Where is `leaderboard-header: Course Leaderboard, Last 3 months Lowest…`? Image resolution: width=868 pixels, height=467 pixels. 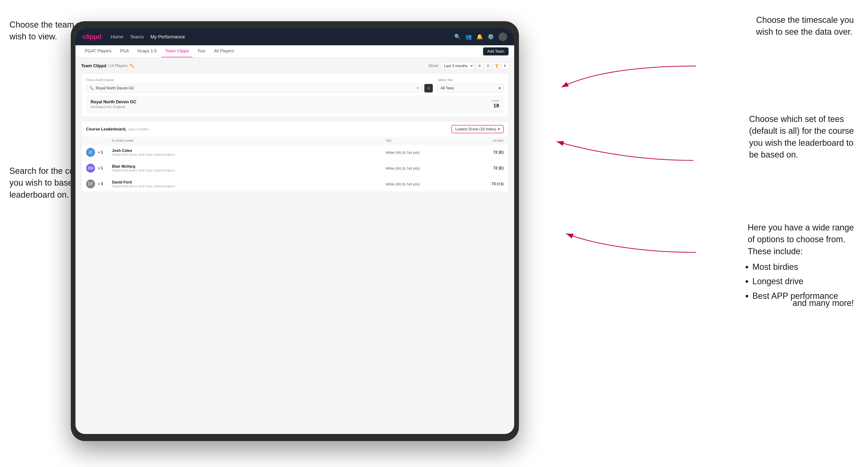 leaderboard-header: Course Leaderboard, Last 3 months Lowest… is located at coordinates (294, 129).